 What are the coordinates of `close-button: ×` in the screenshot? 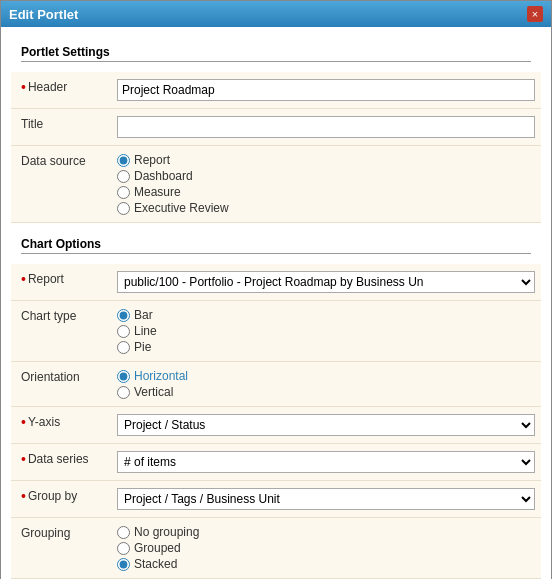 It's located at (535, 14).